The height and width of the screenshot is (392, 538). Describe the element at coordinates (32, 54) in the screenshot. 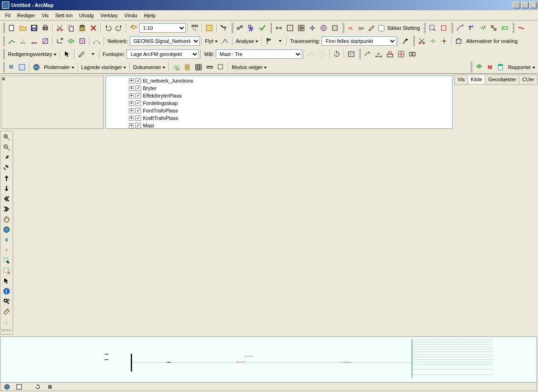

I see `redigeringsverktoy-menu: Redigeringsverktøy` at that location.